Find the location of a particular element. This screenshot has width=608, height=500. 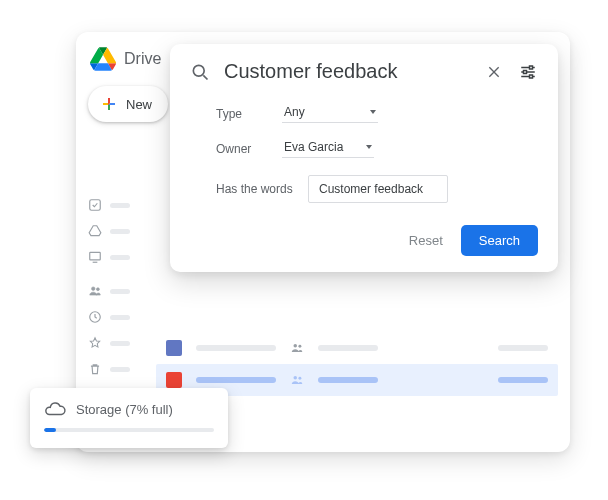

storage-card: Storage (7% full) is located at coordinates (129, 418).